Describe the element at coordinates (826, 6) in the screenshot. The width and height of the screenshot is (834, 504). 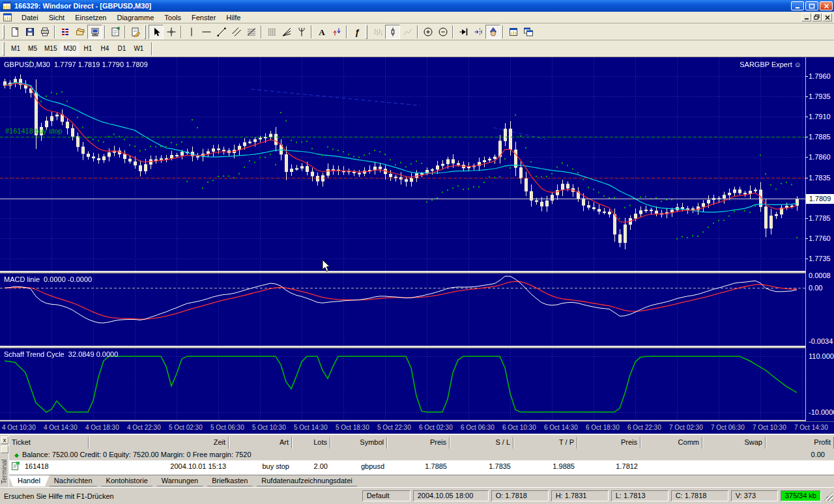
I see `close-button` at that location.